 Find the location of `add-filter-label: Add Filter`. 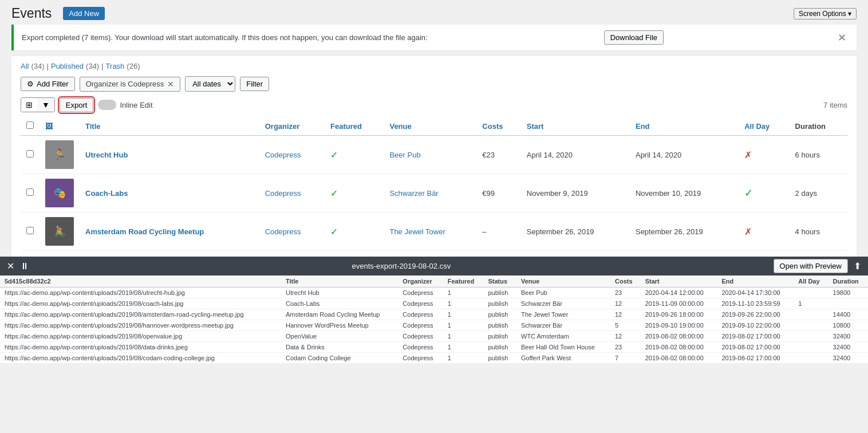

add-filter-label: Add Filter is located at coordinates (53, 84).